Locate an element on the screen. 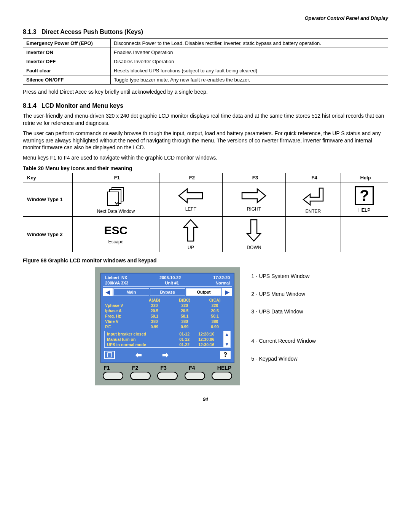 The height and width of the screenshot is (532, 411). table-row: Fault clear Resets blocked UPS functions… is located at coordinates (206, 71).